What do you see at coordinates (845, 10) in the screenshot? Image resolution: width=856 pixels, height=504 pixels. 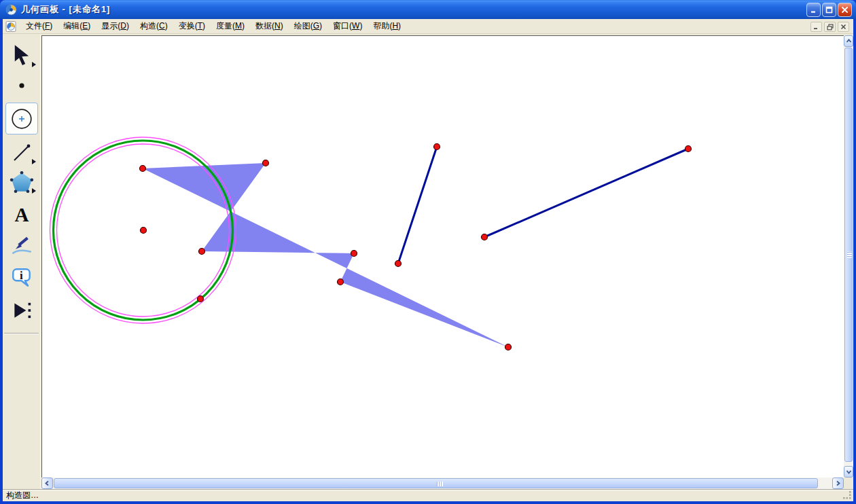 I see `close-icon` at bounding box center [845, 10].